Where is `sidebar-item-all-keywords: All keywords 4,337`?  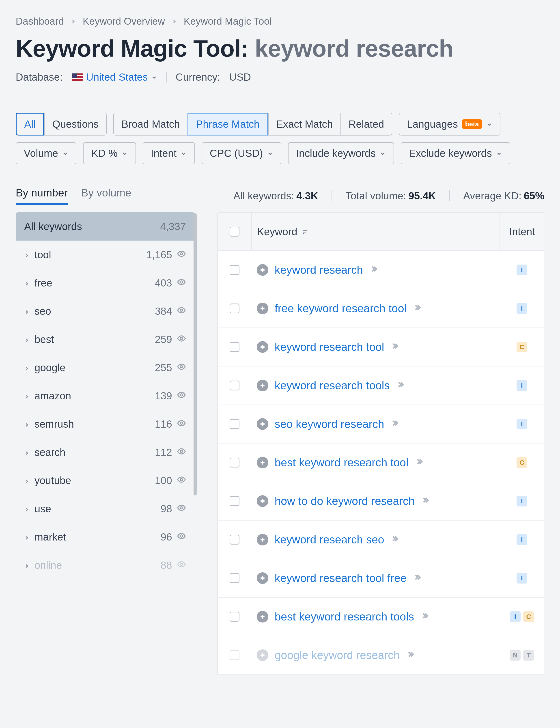 sidebar-item-all-keywords: All keywords 4,337 is located at coordinates (105, 227).